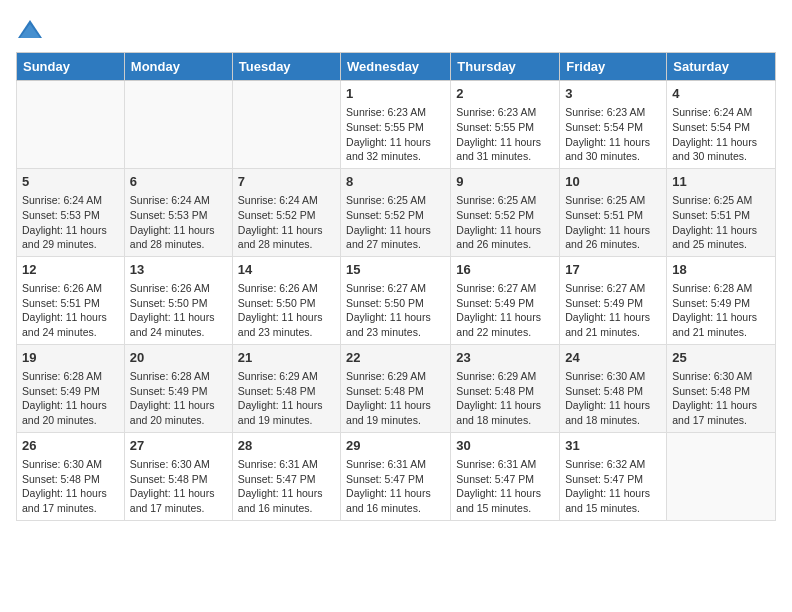 The image size is (792, 612). I want to click on day-number: 6, so click(178, 182).